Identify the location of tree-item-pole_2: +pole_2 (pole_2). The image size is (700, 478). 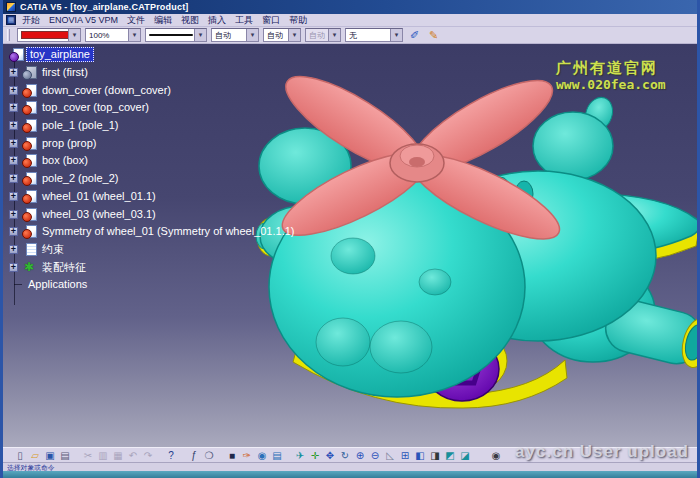
(135, 179).